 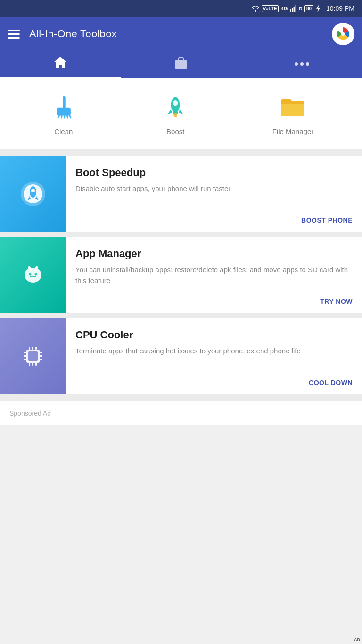 What do you see at coordinates (302, 64) in the screenshot?
I see `more-icon` at bounding box center [302, 64].